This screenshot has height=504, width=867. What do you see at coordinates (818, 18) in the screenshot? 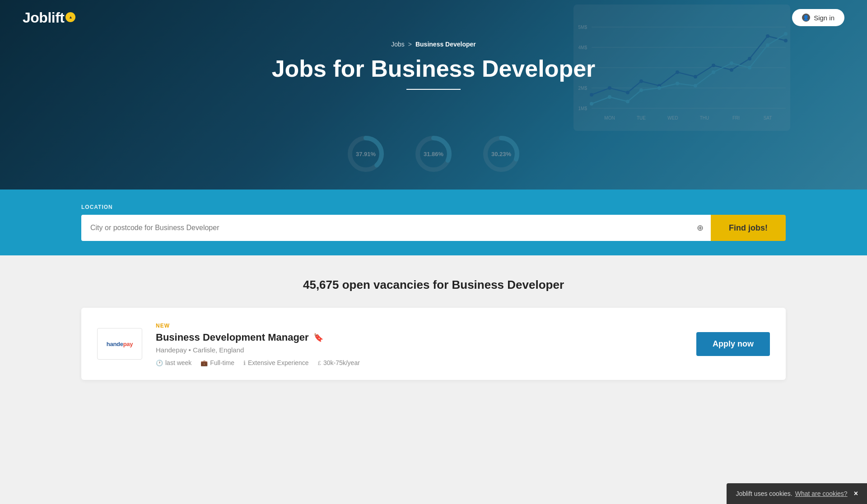
I see `sign-in-button: 👤 Sign in` at bounding box center [818, 18].